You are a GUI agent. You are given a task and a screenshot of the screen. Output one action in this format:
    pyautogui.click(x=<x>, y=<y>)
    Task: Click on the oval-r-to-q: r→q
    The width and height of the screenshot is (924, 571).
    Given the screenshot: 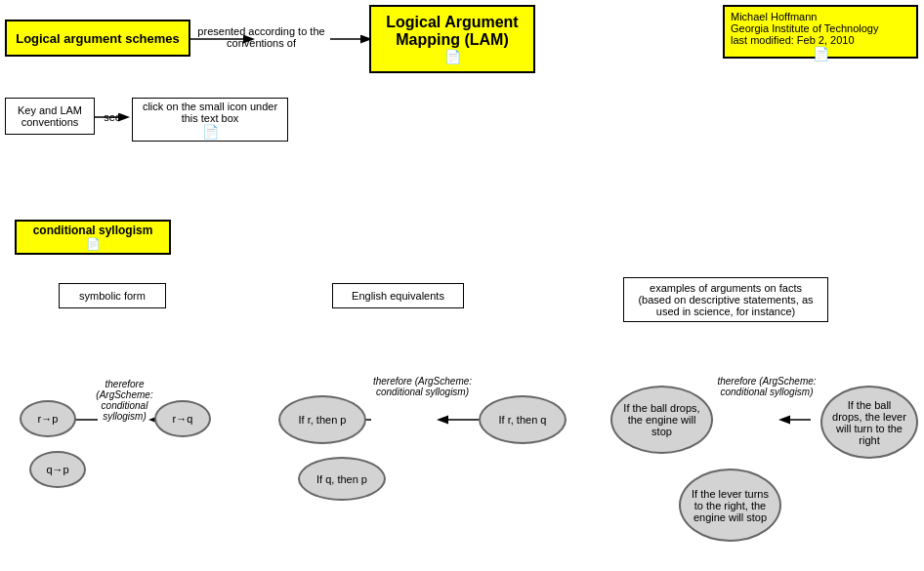 What is the action you would take?
    pyautogui.click(x=183, y=419)
    